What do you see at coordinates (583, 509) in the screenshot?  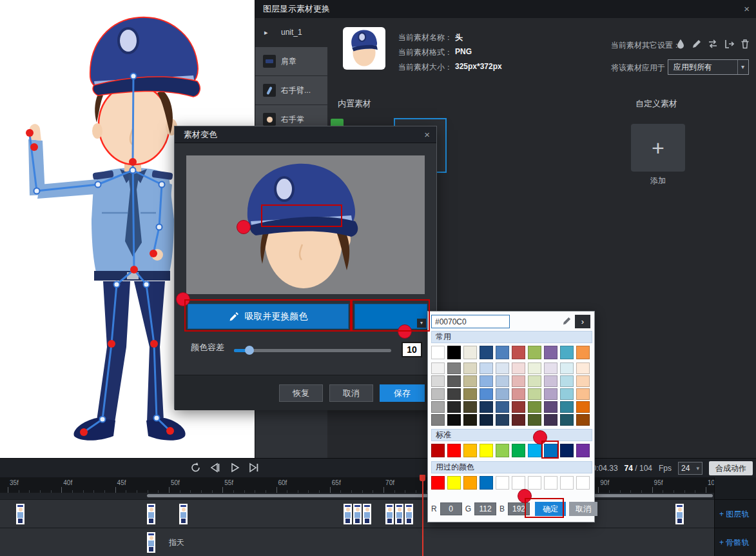 I see `picker-cancel-button: 取消` at bounding box center [583, 509].